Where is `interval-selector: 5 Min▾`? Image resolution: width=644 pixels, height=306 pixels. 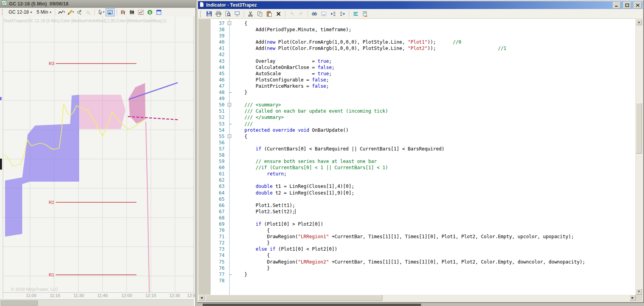
interval-selector: 5 Min▾ is located at coordinates (44, 12).